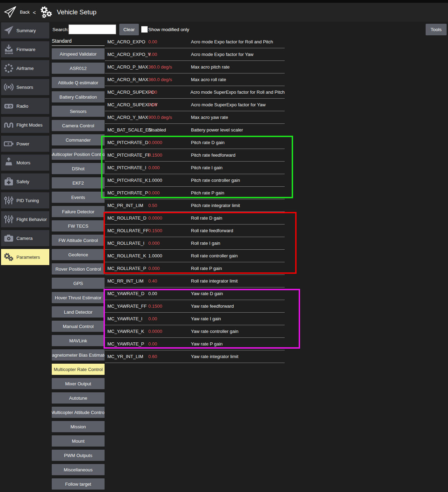 Image resolution: width=448 pixels, height=492 pixels. Describe the element at coordinates (195, 180) in the screenshot. I see `param-row-mc-pitchrate-k: MC_PITCHRATE_K1.0000Pitch rate controlle…` at that location.